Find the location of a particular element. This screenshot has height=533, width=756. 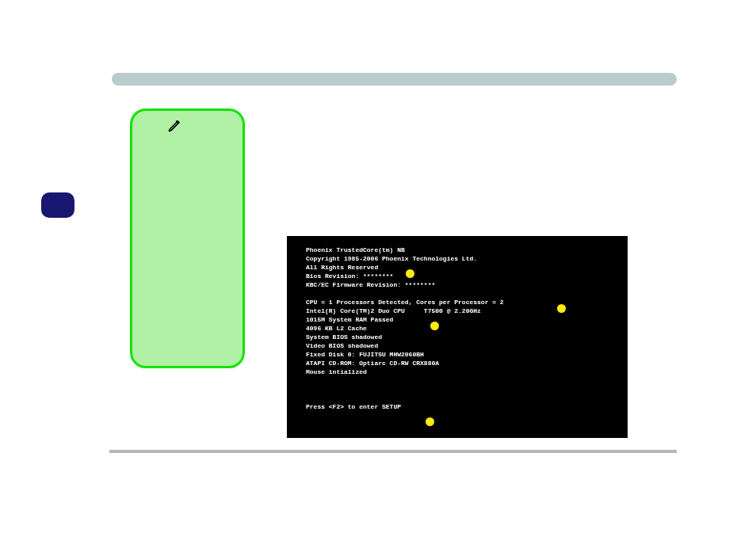

bios-line: ATAPI CD-ROM: Optiarc CD-RW CRX880A is located at coordinates (372, 363).